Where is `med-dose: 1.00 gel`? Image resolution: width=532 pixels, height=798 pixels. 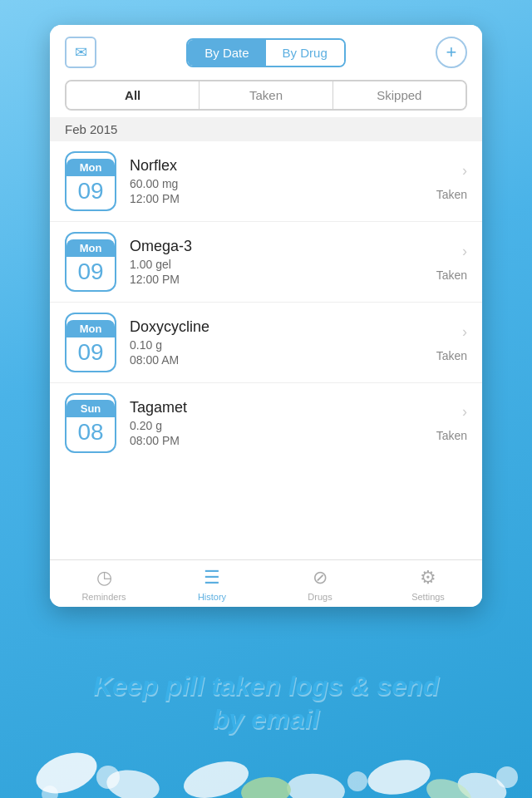
med-dose: 1.00 gel is located at coordinates (283, 264).